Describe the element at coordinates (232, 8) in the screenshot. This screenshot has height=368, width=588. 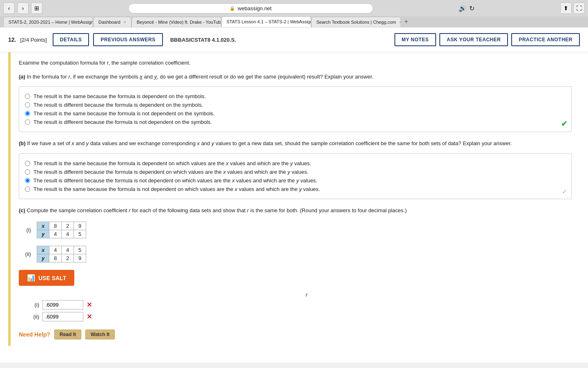
I see `lock-icon: 🔒` at that location.